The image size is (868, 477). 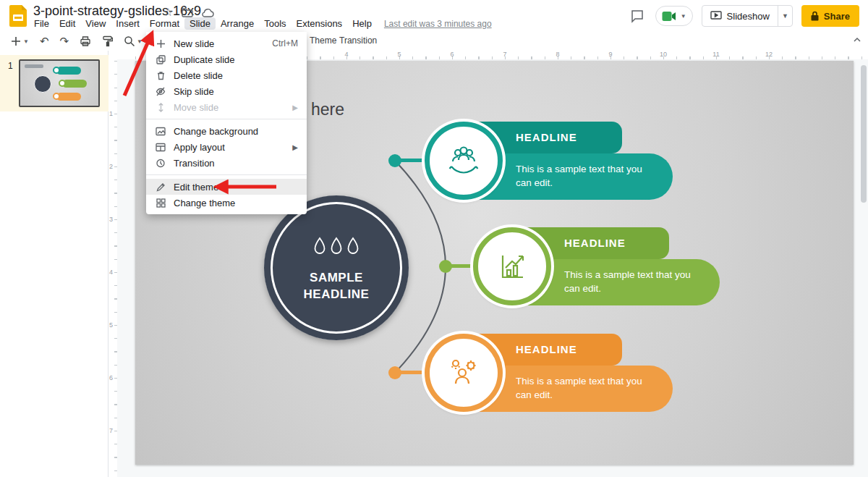 I want to click on menu-edit: Edit, so click(x=67, y=23).